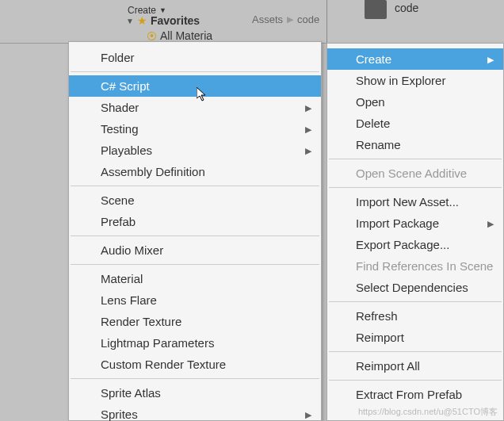  What do you see at coordinates (415, 224) in the screenshot?
I see `main-menu-item-import-package: Import Package▶` at bounding box center [415, 224].